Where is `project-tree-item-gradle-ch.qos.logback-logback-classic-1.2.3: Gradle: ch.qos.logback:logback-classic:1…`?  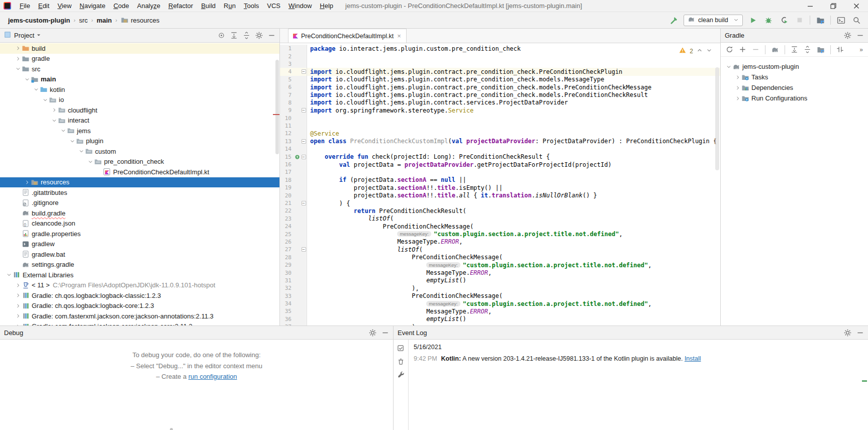
project-tree-item-gradle-ch.qos.logback-logback-classic-1.2.3: Gradle: ch.qos.logback:logback-classic:1… is located at coordinates (140, 295).